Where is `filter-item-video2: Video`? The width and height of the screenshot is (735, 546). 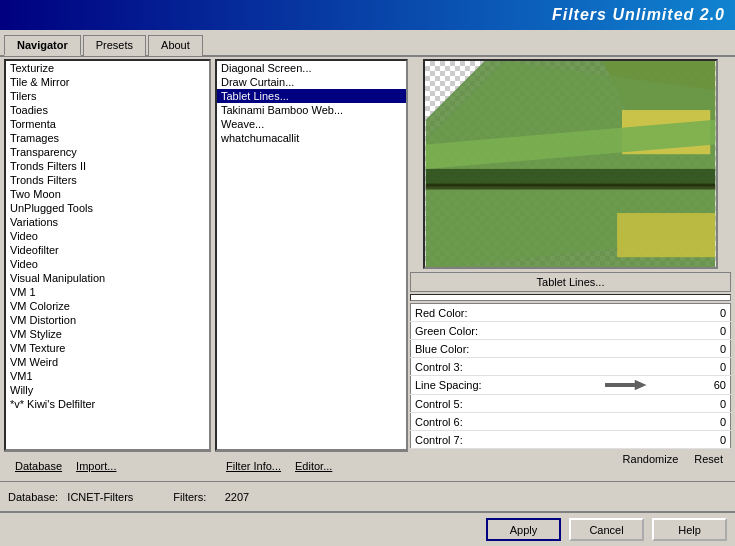
filter-item-video2: Video is located at coordinates (108, 264).